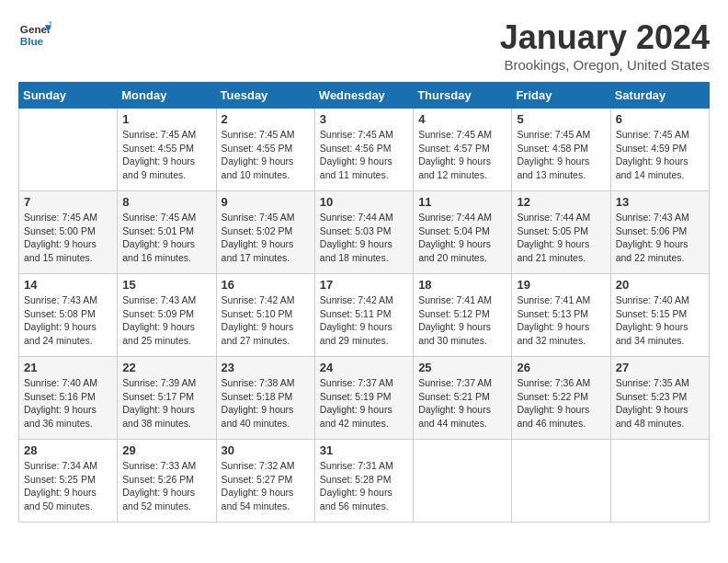  What do you see at coordinates (660, 320) in the screenshot?
I see `day-info: Sunrise: 7:40 AMSunset: 5:15 PMDaylight:…` at bounding box center [660, 320].